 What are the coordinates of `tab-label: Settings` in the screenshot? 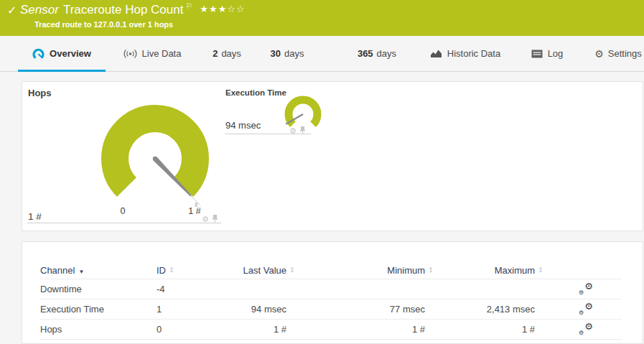 It's located at (625, 53).